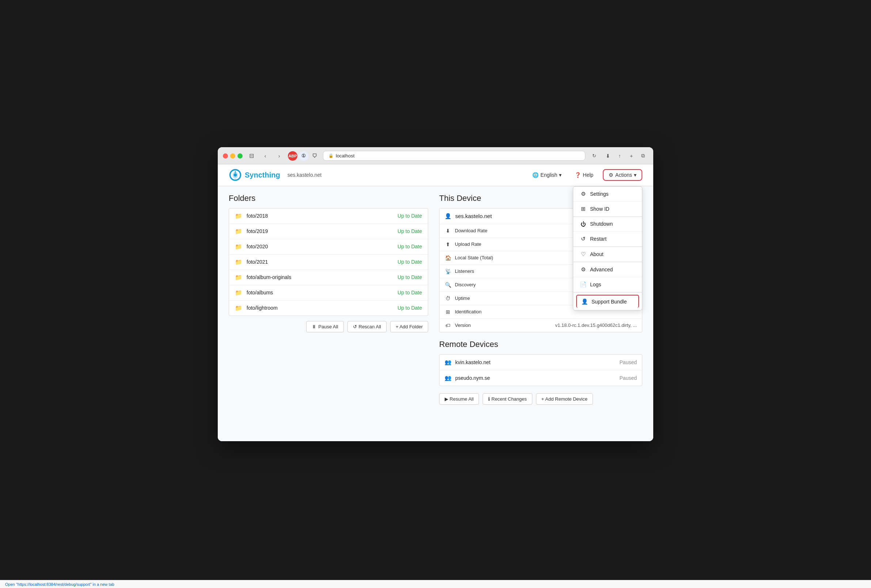 This screenshot has width=871, height=588. I want to click on device-row-icon: 📡, so click(448, 271).